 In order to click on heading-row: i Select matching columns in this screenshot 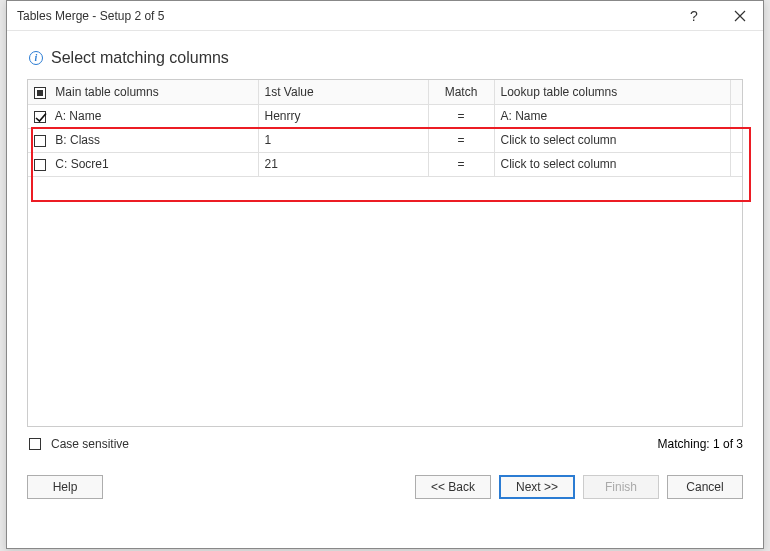, I will do `click(385, 55)`.